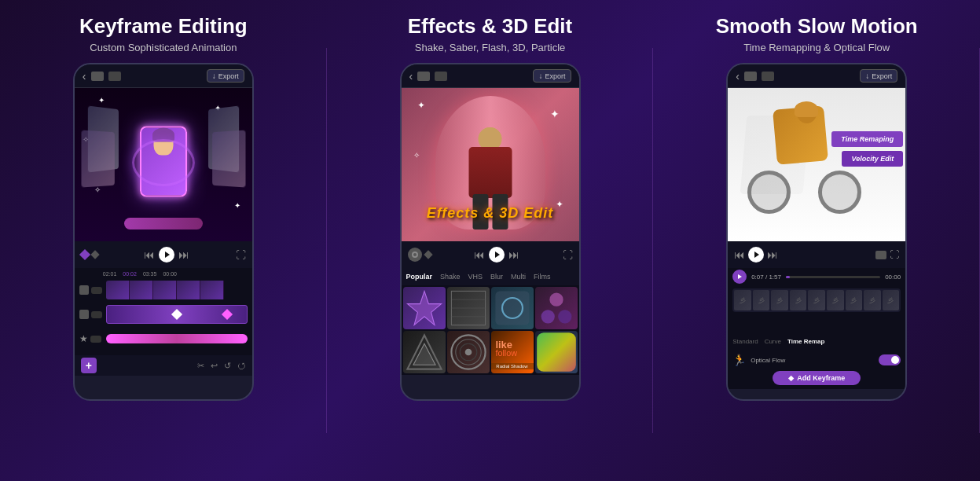 This screenshot has height=481, width=980. What do you see at coordinates (839, 192) in the screenshot?
I see `bike-wheel-rear` at bounding box center [839, 192].